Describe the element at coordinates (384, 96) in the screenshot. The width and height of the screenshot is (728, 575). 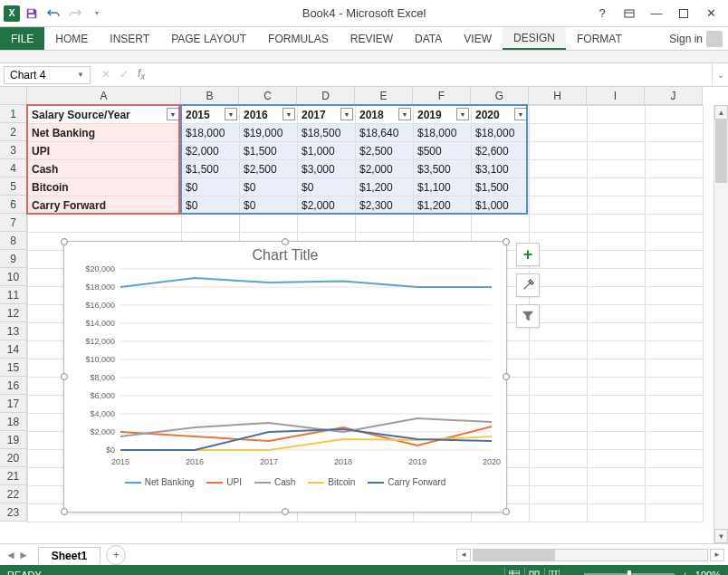
I see `column-header: E` at that location.